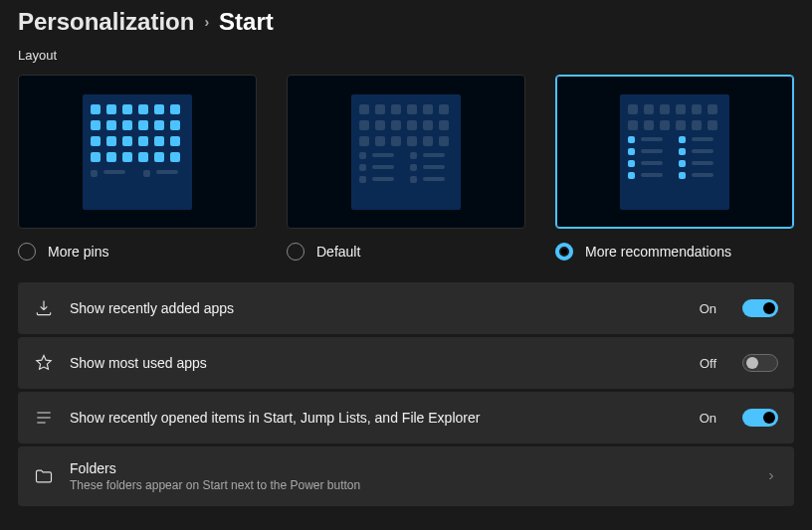  I want to click on radio-more-recommendations: More recommendations, so click(675, 252).